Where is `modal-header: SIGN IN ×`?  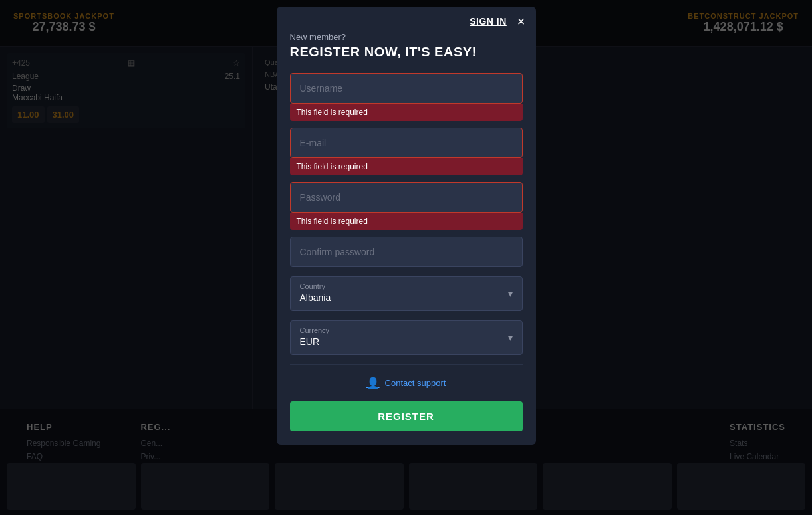
modal-header: SIGN IN × is located at coordinates (406, 19).